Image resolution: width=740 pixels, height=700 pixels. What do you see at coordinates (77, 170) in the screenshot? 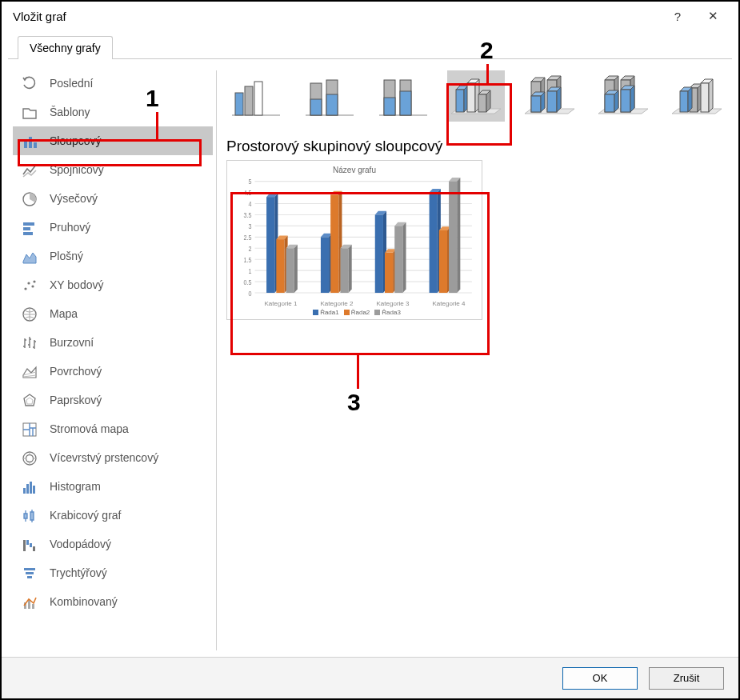
I see `category-label: Spojnicový` at bounding box center [77, 170].